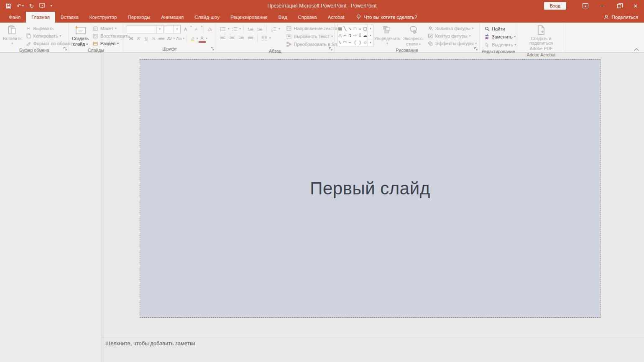  What do you see at coordinates (387, 36) in the screenshot?
I see `arrange-button: Упорядочить ▾` at bounding box center [387, 36].